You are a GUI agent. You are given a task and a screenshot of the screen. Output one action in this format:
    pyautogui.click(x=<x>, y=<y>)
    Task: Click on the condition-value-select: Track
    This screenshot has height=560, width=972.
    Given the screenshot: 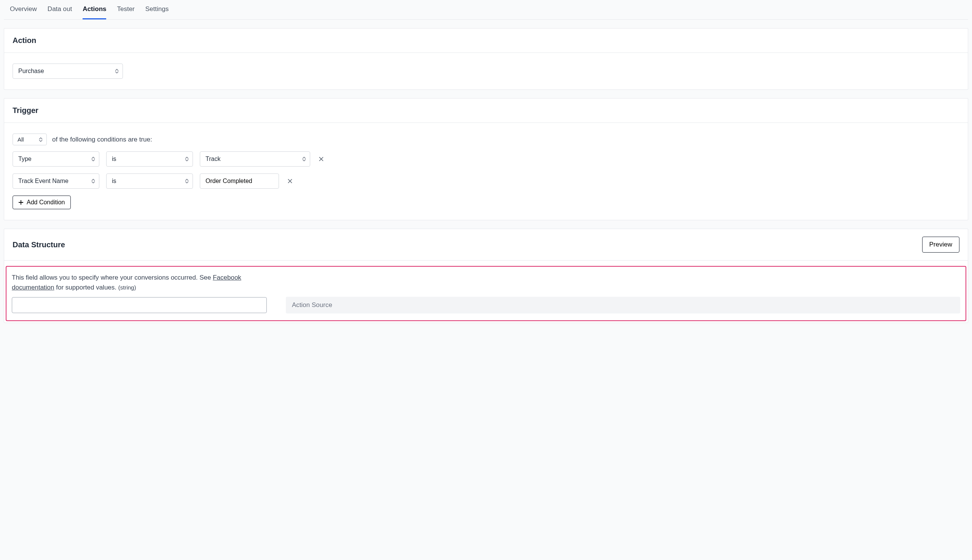 What is the action you would take?
    pyautogui.click(x=255, y=159)
    